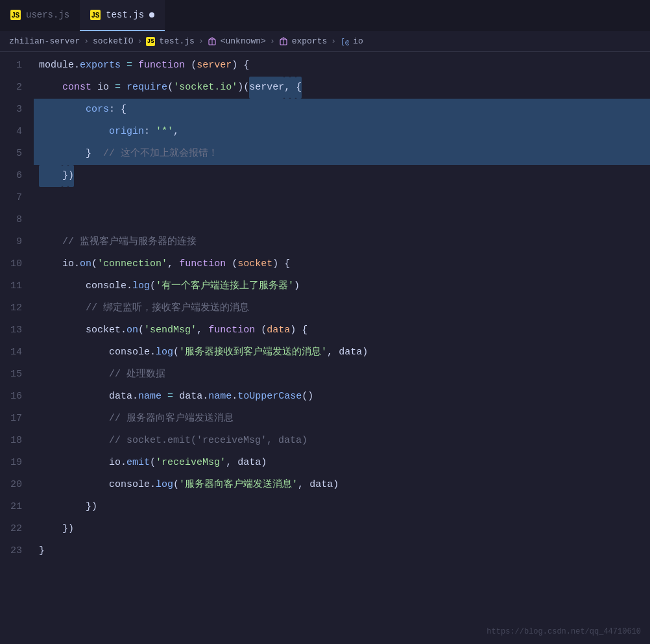 The height and width of the screenshot is (644, 650). I want to click on code-line-16: data.name = data.name.toUpperCase(), so click(342, 397).